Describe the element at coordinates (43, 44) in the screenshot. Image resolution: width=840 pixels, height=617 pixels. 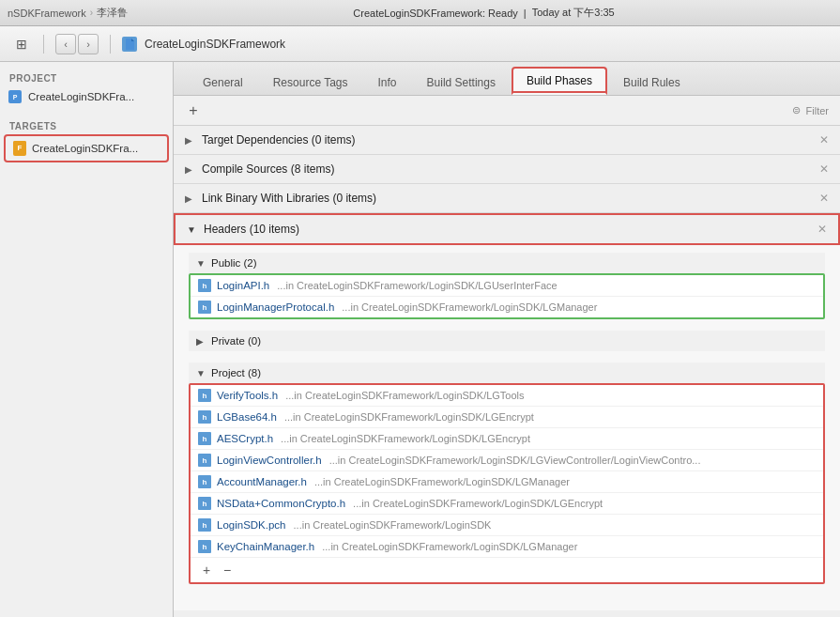
I see `toolbar-separator` at that location.